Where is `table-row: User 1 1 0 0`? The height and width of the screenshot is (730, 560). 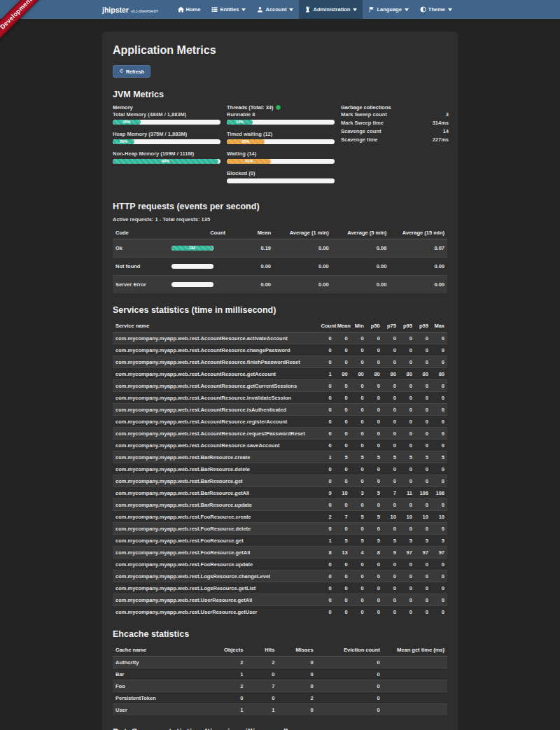
table-row: User 1 1 0 0 is located at coordinates (280, 710).